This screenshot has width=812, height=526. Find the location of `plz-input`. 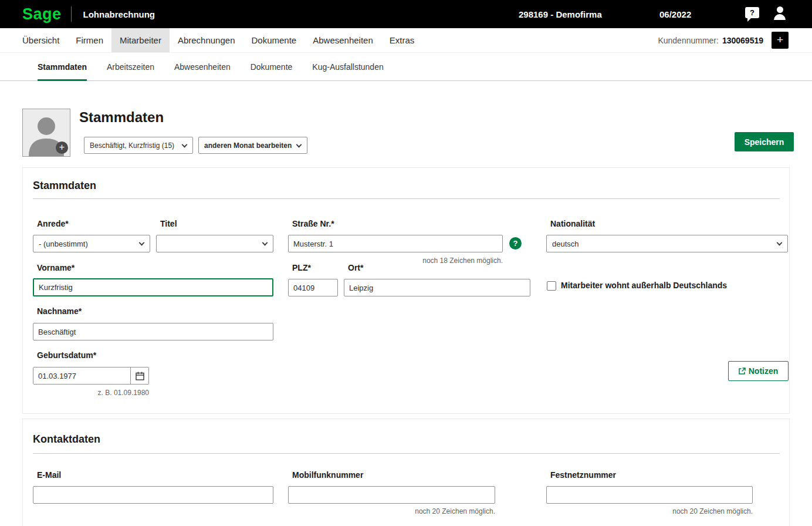

plz-input is located at coordinates (313, 288).